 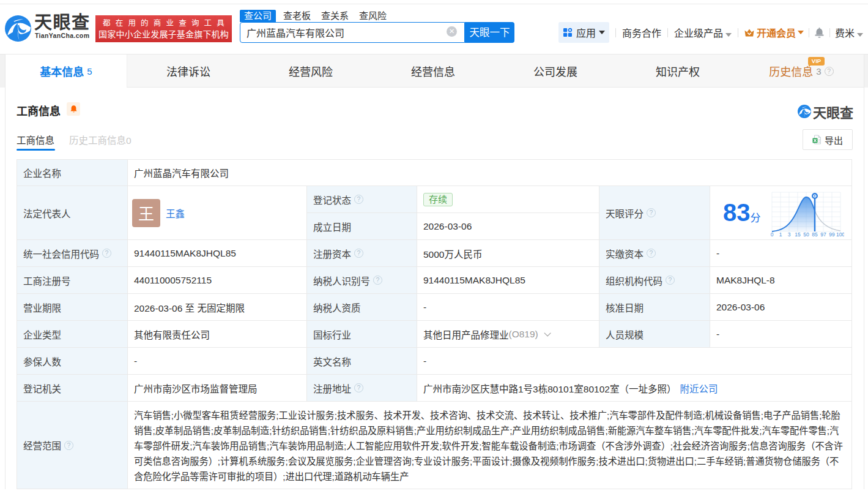 What do you see at coordinates (772, 234) in the screenshot?
I see `svg-text: 0` at bounding box center [772, 234].